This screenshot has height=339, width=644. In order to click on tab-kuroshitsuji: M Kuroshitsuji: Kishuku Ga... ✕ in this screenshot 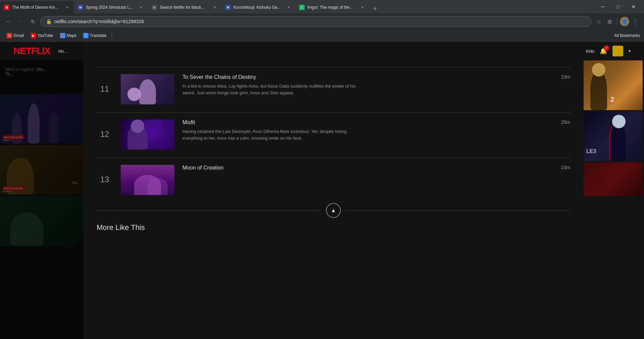, I will do `click(258, 7)`.